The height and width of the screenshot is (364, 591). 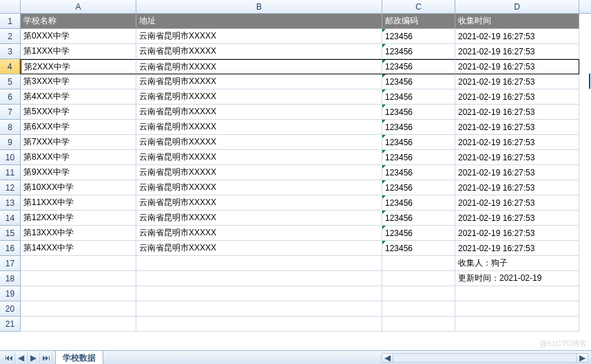 I want to click on cell-D: 收集时间, so click(x=517, y=21).